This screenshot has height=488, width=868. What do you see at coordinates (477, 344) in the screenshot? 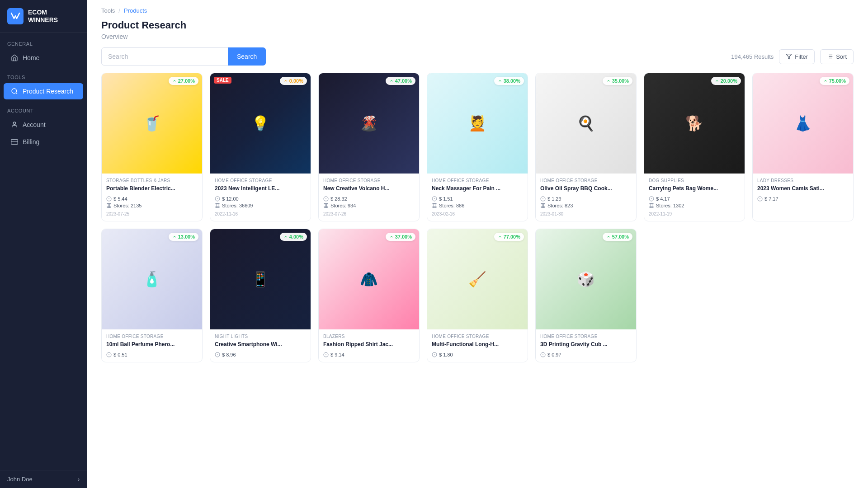
I see `product-name: Multi-Functional Long-H...` at bounding box center [477, 344].